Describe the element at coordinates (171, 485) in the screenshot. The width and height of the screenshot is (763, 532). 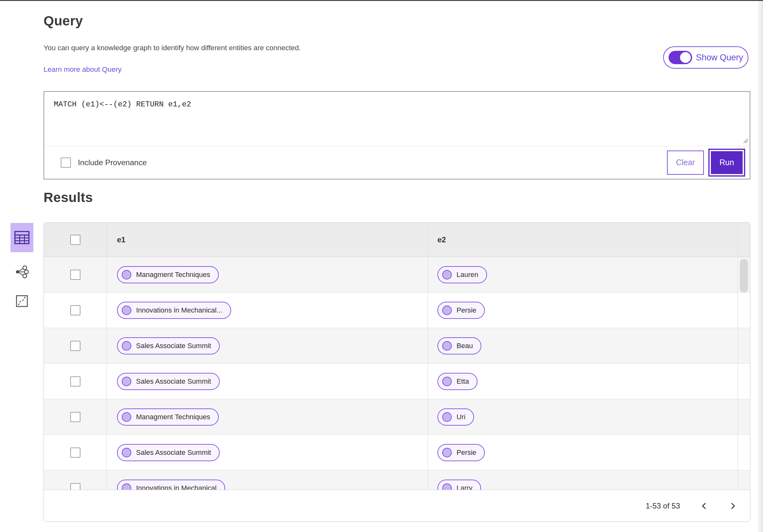
I see `entity-pill-e1: Innovations in Mechanical` at that location.